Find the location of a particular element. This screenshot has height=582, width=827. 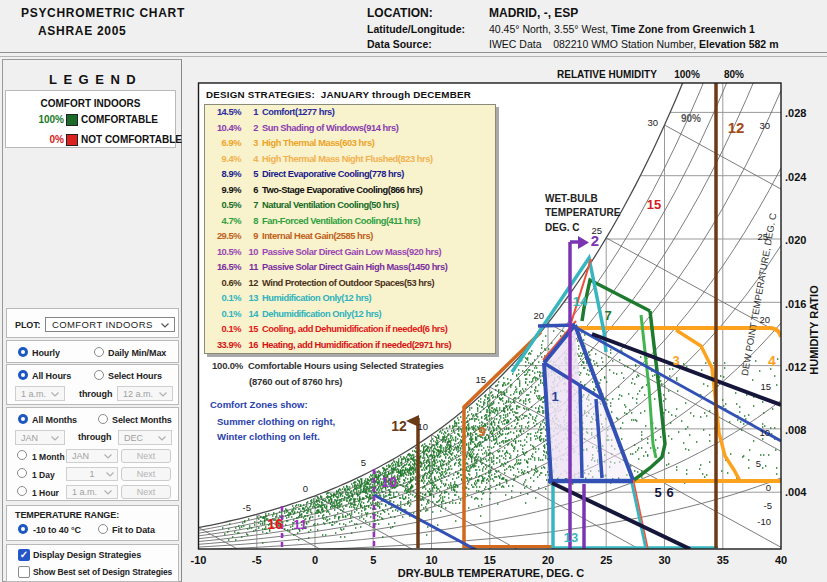

svg-text: 100% is located at coordinates (687, 74).